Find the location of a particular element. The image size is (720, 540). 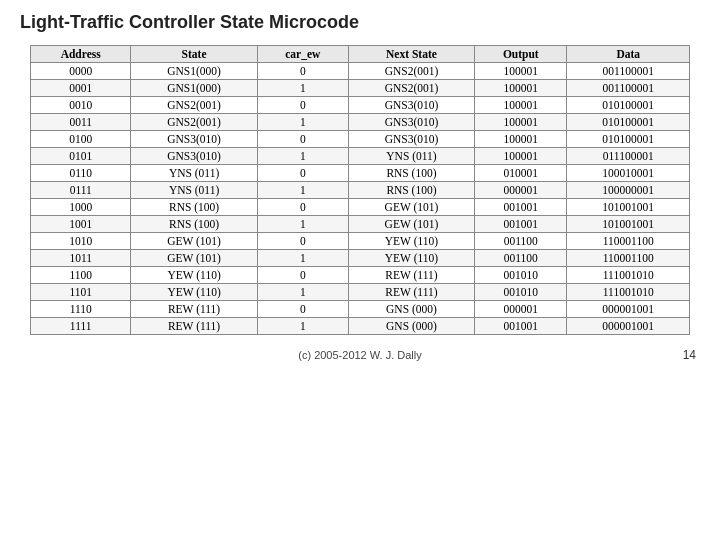

table-cell: 0100 is located at coordinates (81, 140).